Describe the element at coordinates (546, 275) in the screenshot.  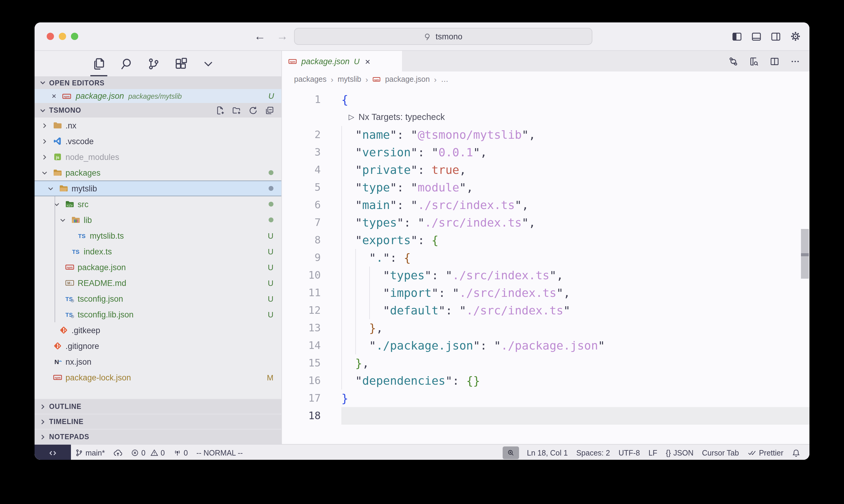
I see `code-line: 10 "types": "./src/index.ts",` at that location.